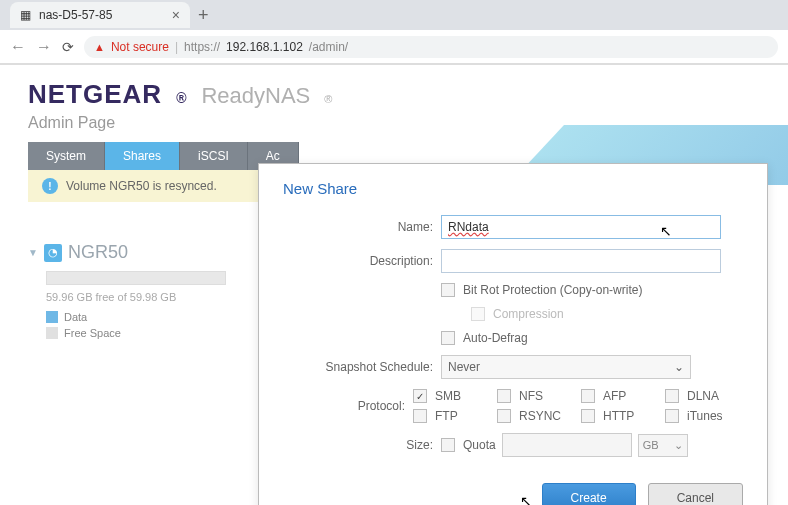 The width and height of the screenshot is (788, 505). What do you see at coordinates (362, 367) in the screenshot?
I see `label-snapshot: Snapshot Schedule:` at bounding box center [362, 367].